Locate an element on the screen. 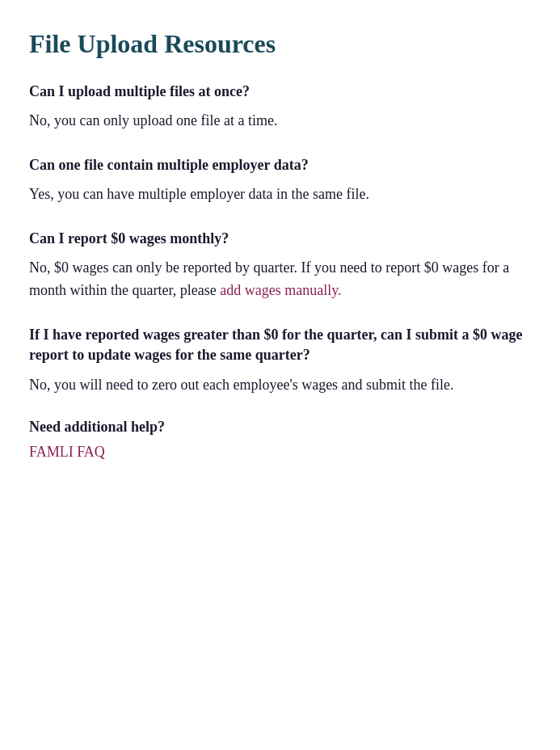 This screenshot has height=750, width=560. need-help-title: Need additional help? is located at coordinates (280, 427).